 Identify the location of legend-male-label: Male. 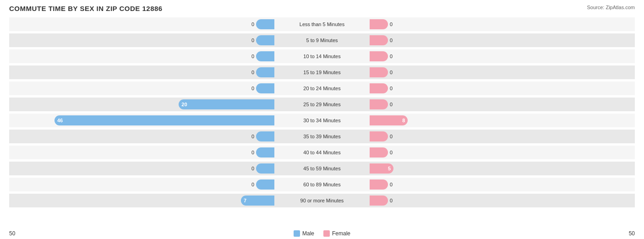
(308, 234).